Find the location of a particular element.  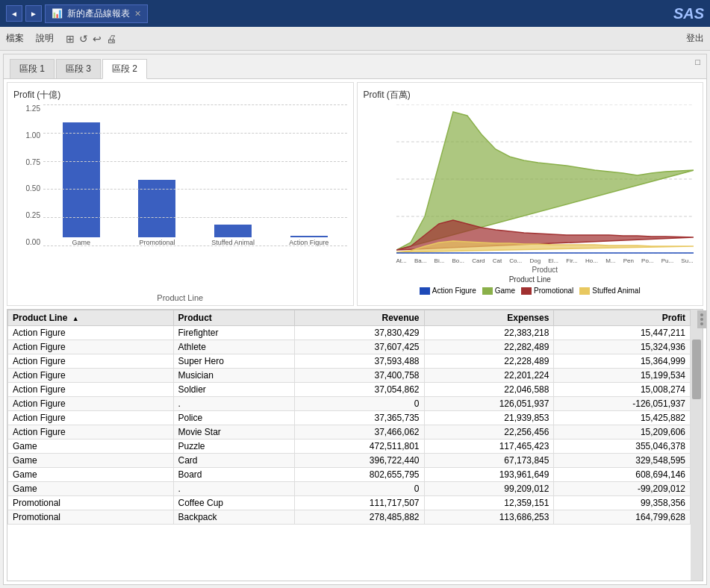

print-icon: 🖨 is located at coordinates (111, 39).